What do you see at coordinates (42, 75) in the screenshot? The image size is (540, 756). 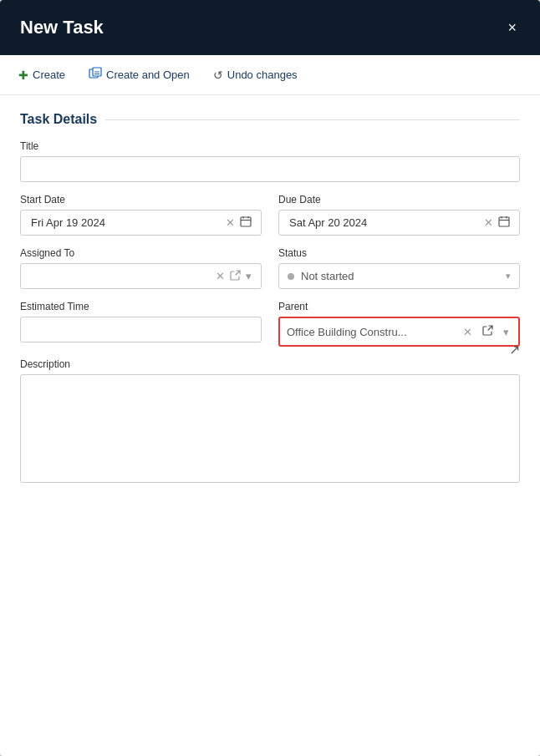 I see `create-button: ✚ Create` at bounding box center [42, 75].